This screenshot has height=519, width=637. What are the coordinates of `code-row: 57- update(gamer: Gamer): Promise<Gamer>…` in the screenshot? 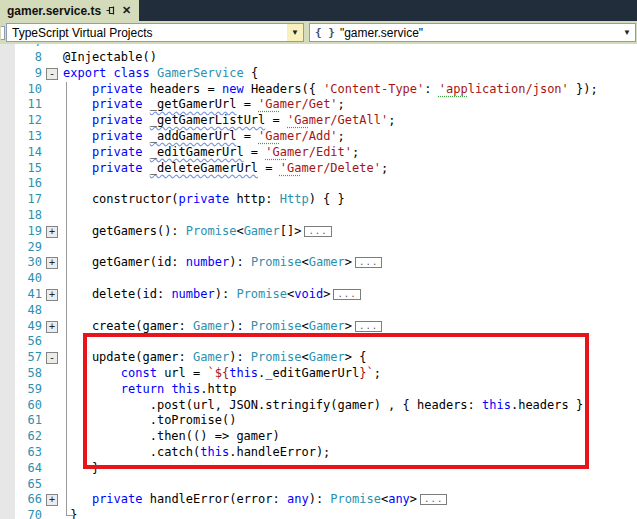 It's located at (318, 358).